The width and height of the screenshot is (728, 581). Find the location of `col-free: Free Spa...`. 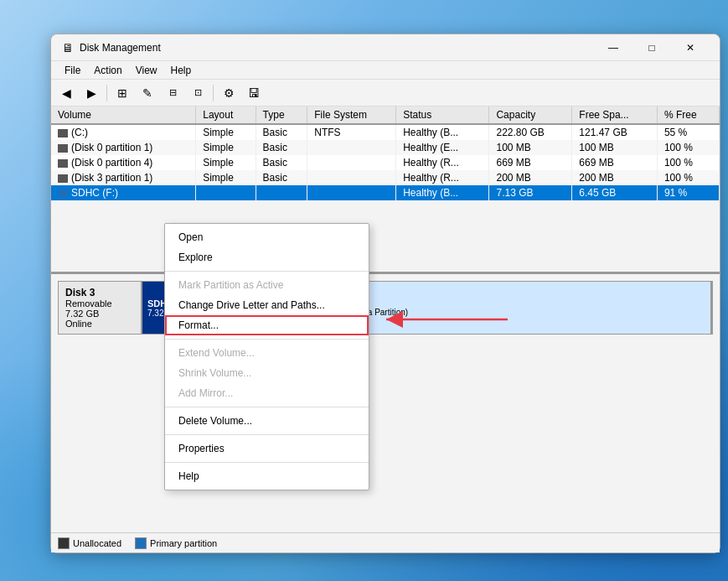

col-free: Free Spa... is located at coordinates (615, 116).